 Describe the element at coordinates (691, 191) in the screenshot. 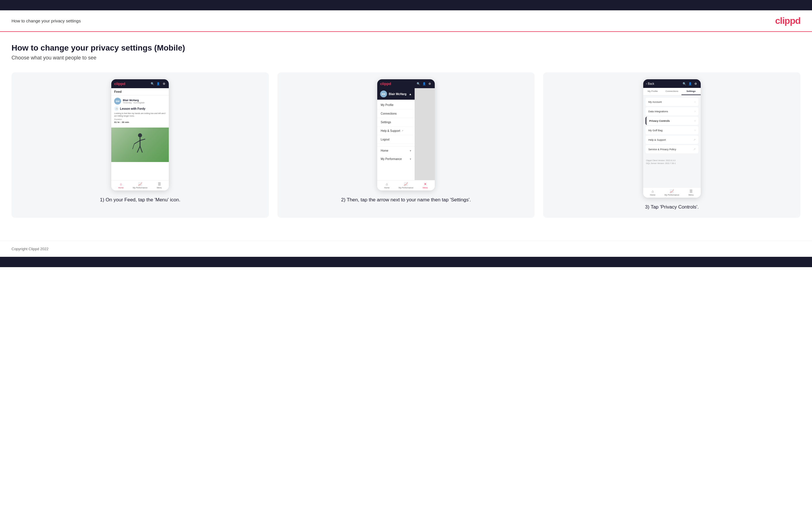

I see `menu-icon-3: ☰` at that location.